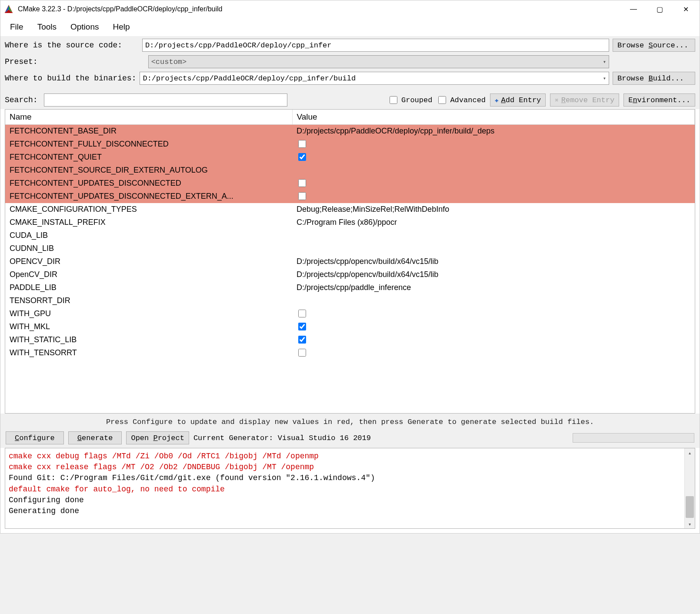  I want to click on cache-var-name: TENSORRT_DIR, so click(149, 301).